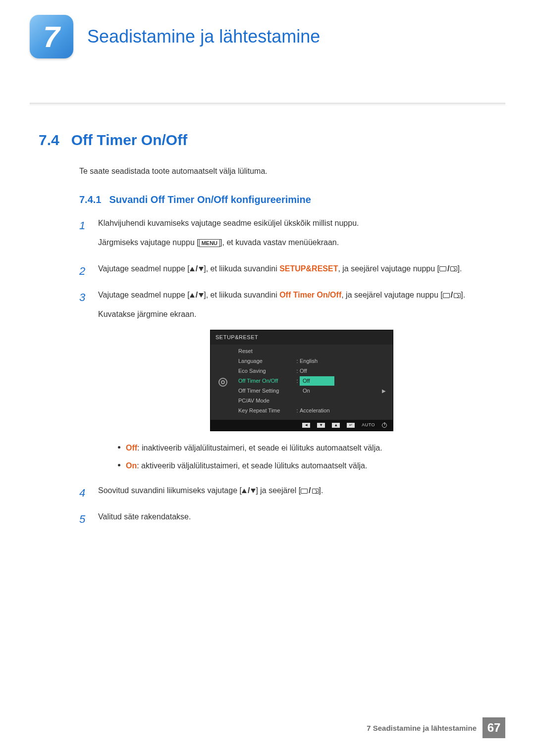 The image size is (535, 756). I want to click on osd-nav-enter-icon: ↵, so click(351, 425).